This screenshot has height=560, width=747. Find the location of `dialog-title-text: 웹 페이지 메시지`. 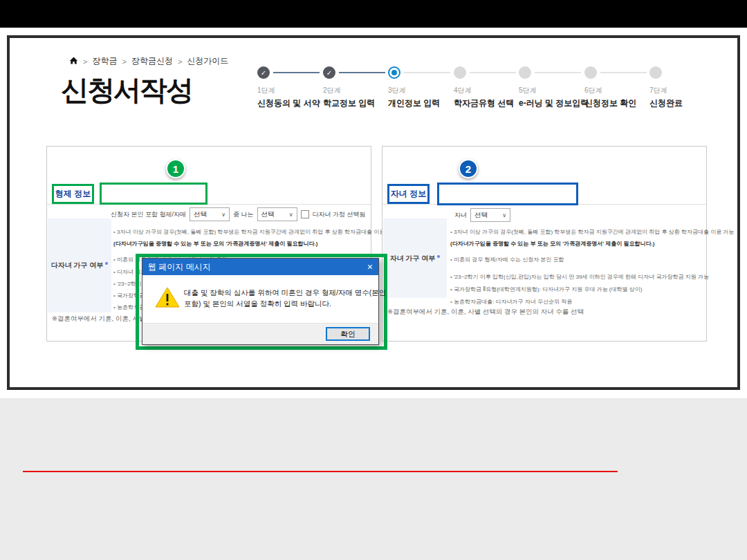

dialog-title-text: 웹 페이지 메시지 is located at coordinates (257, 267).